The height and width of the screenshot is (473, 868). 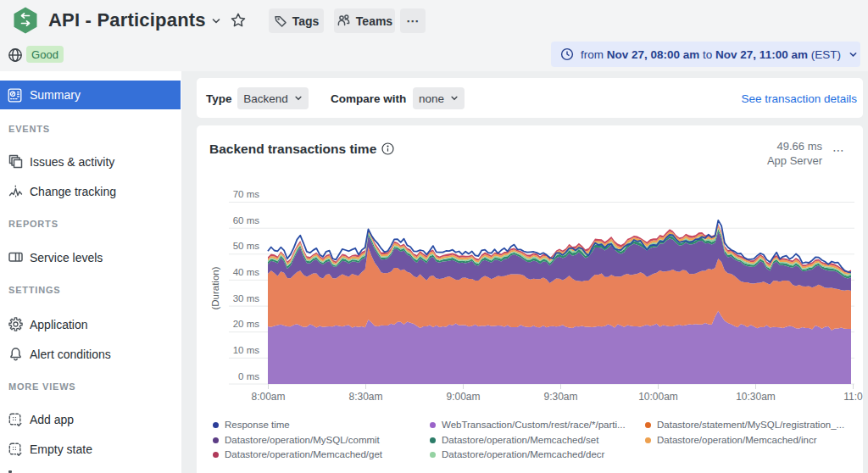 I want to click on svg-text: 11:0, so click(x=853, y=397).